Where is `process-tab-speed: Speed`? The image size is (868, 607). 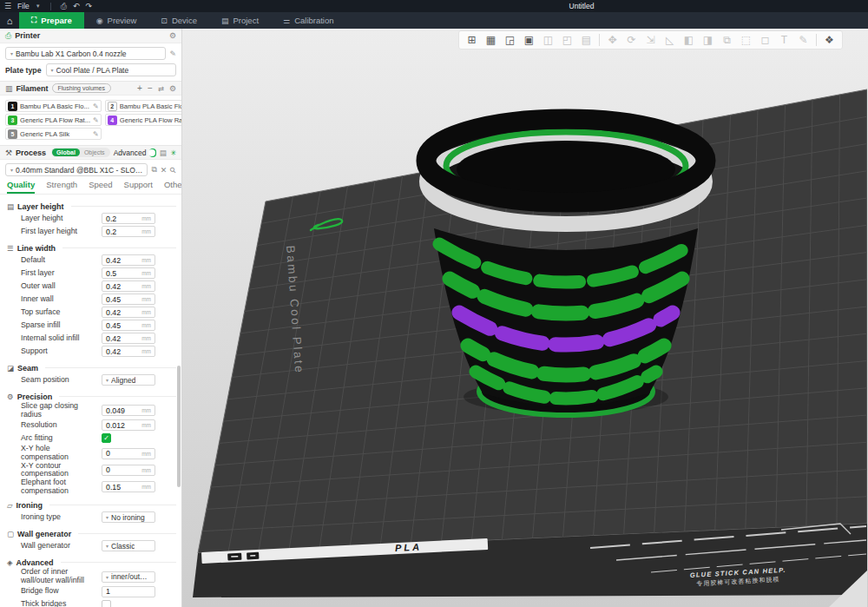
process-tab-speed: Speed is located at coordinates (101, 187).